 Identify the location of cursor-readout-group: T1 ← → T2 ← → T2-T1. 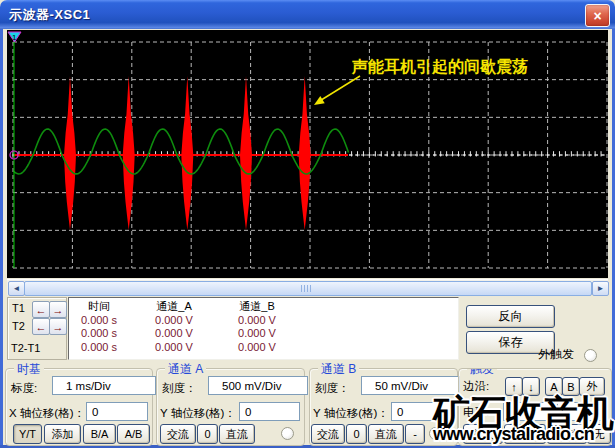
(37, 328).